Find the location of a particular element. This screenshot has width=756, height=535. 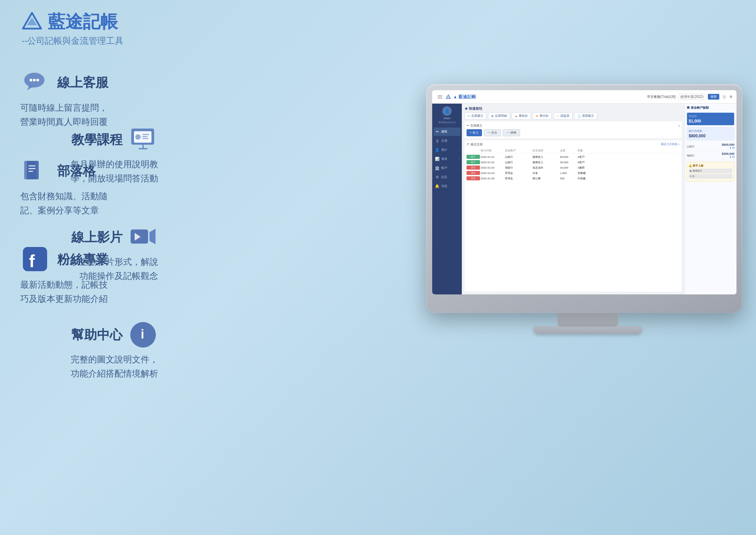

tutorial-video-button: ▶ 教學影片 is located at coordinates (711, 171).